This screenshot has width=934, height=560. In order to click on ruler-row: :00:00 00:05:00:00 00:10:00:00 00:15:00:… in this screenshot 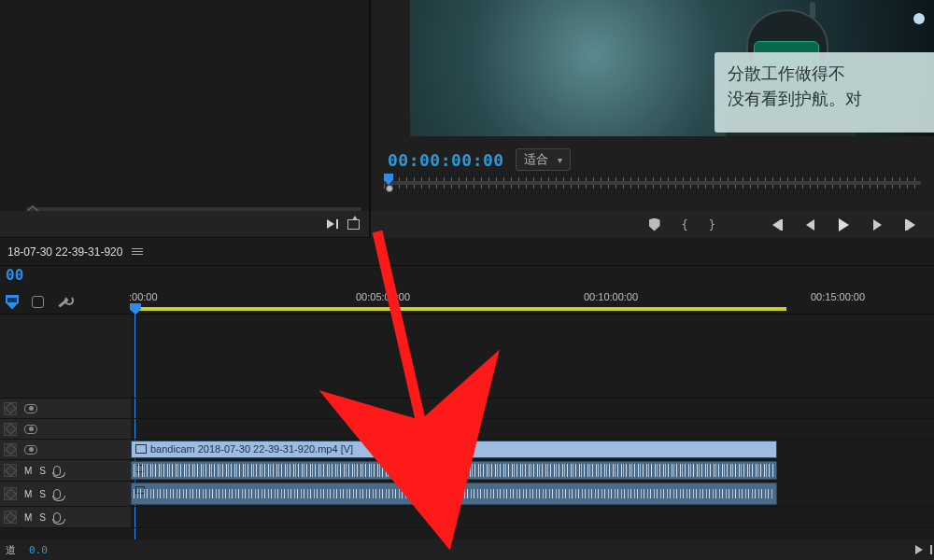, I will do `click(467, 302)`.